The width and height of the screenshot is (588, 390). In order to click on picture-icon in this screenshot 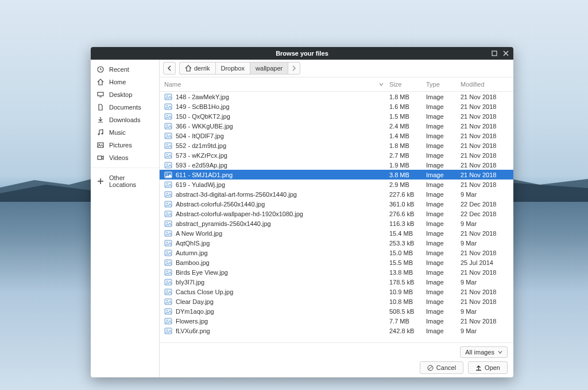, I will do `click(100, 145)`.